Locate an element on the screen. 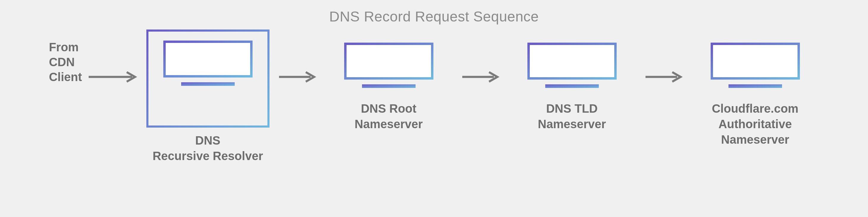 Image resolution: width=868 pixels, height=217 pixels. node-label: Cloudflare.com Authoritative Nameserver is located at coordinates (755, 124).